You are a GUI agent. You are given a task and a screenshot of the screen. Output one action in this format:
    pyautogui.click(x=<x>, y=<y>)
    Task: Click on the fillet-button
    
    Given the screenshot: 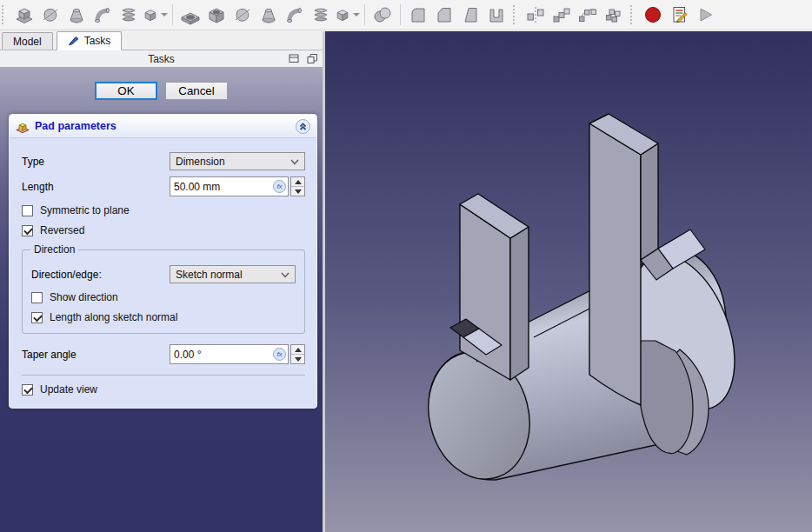 What is the action you would take?
    pyautogui.click(x=418, y=15)
    